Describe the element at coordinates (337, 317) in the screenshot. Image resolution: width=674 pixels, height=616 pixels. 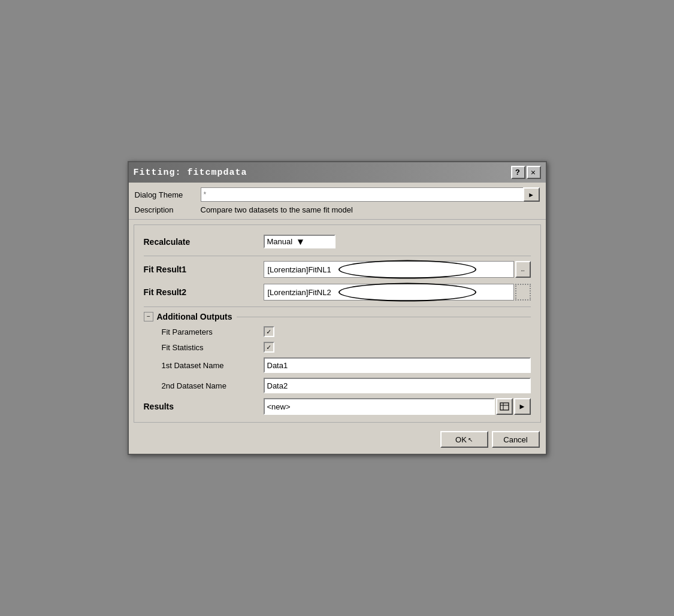
I see `additional-outputs-header: − Additional Outputs` at that location.